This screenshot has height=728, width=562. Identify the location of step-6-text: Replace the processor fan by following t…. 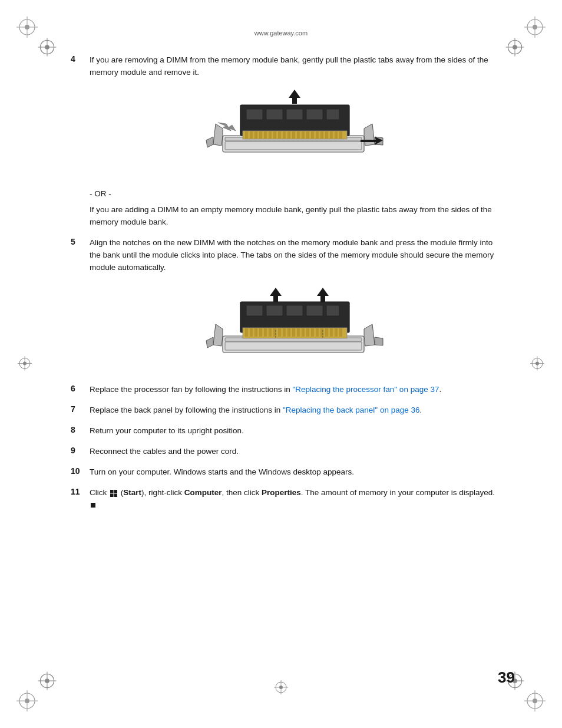
(296, 390).